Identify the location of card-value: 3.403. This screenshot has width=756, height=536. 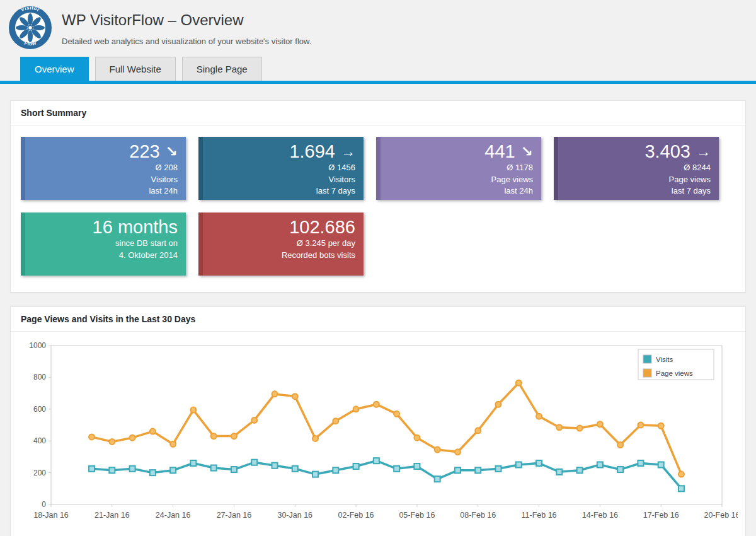
(668, 151).